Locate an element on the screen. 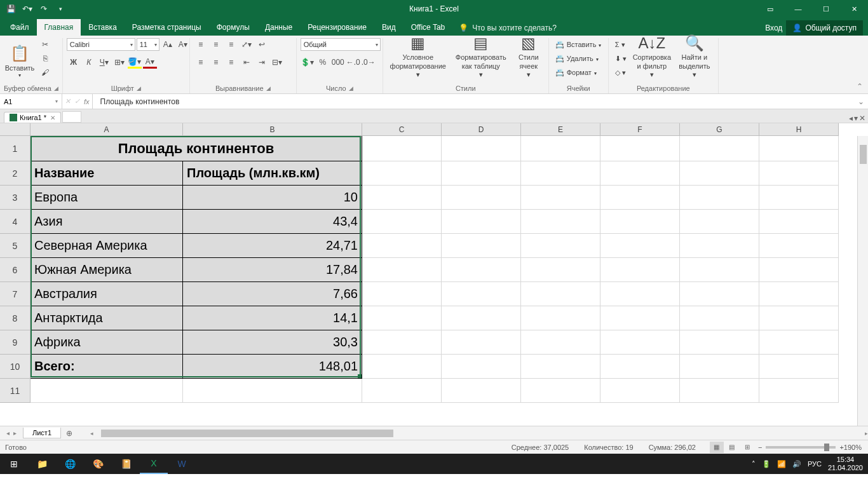 The image size is (868, 488). alignment-launcher-icon: ◢ is located at coordinates (268, 88).